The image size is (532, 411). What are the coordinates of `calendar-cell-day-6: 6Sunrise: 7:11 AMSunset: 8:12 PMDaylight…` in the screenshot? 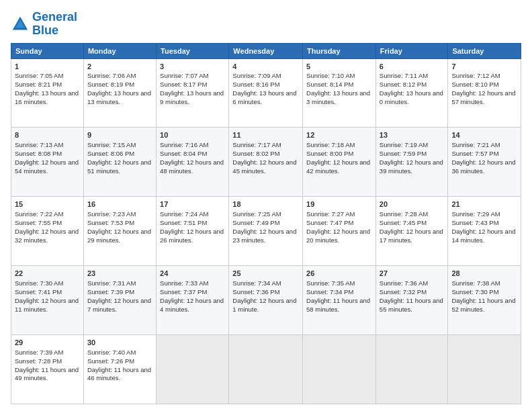 It's located at (412, 93).